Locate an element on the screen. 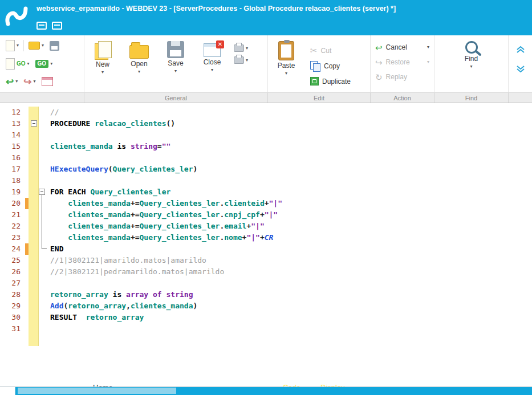 Image resolution: width=532 pixels, height=395 pixels. quick-row-undo: ↩ ▾ ↪ ▾ is located at coordinates (42, 82).